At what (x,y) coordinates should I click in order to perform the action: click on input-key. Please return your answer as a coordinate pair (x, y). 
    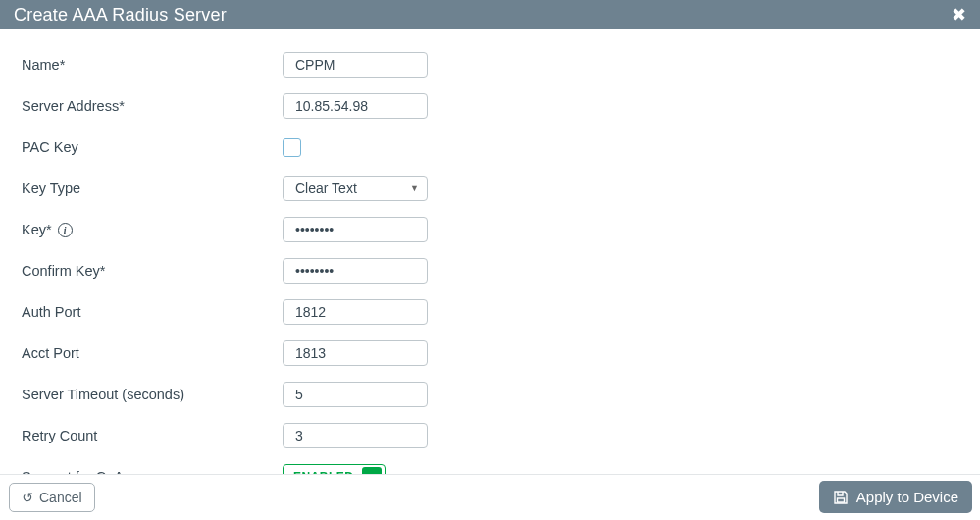
    Looking at the image, I should click on (355, 230).